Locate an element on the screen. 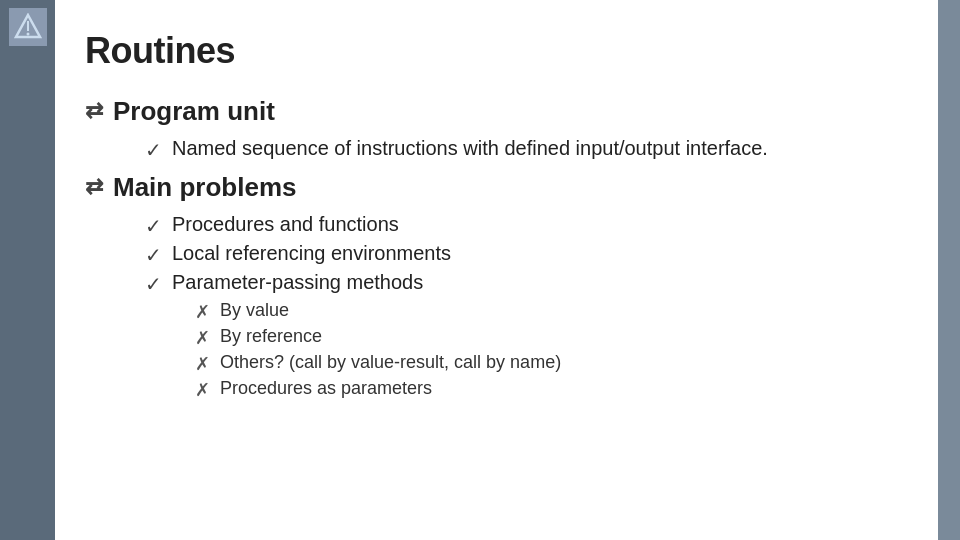 The height and width of the screenshot is (540, 960). named-sequence-label: Named sequence of instructions with defi… is located at coordinates (470, 148).